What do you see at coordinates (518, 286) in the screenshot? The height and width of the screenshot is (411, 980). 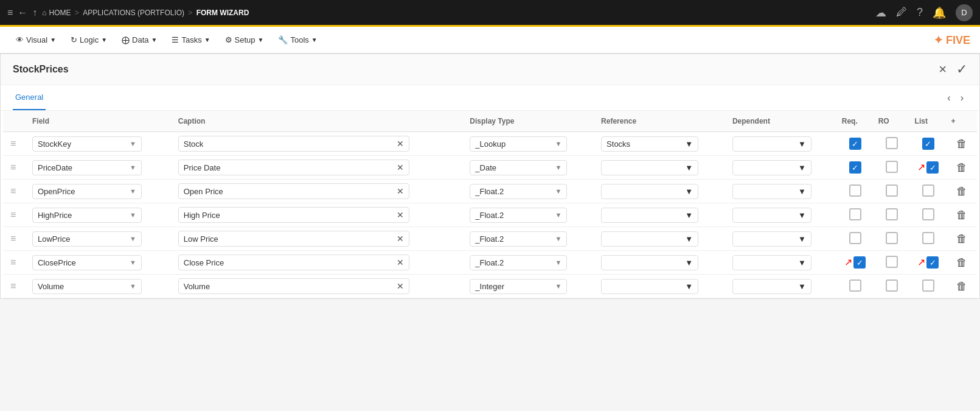 I see `display-select: _Integer ▼` at bounding box center [518, 286].